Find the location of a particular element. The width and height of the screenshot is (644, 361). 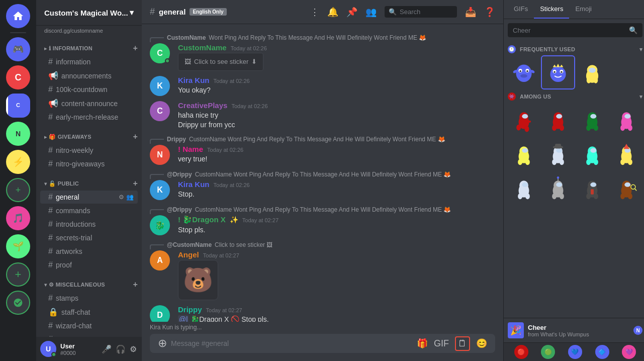

server-icon-4: ⚡ is located at coordinates (18, 162).